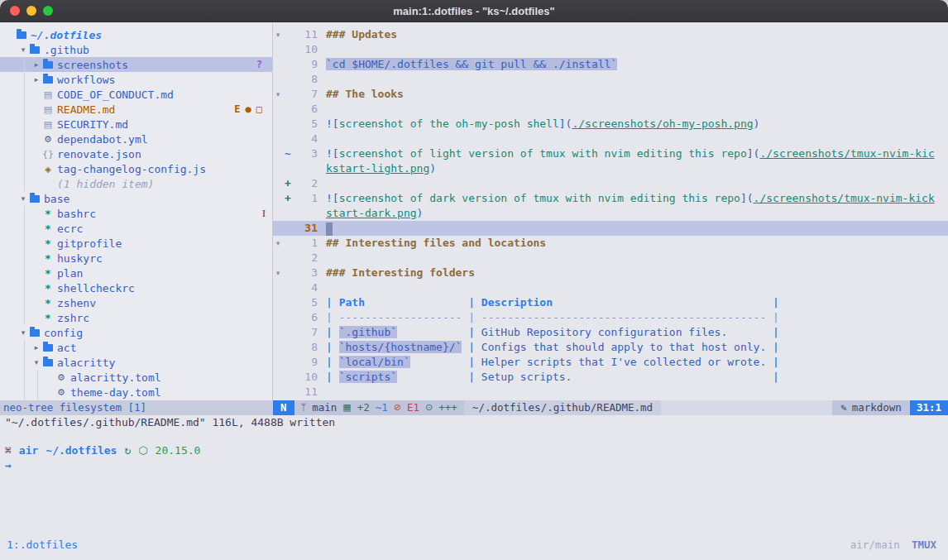 The width and height of the screenshot is (948, 560). I want to click on line-text: start-dark.png), so click(374, 213).